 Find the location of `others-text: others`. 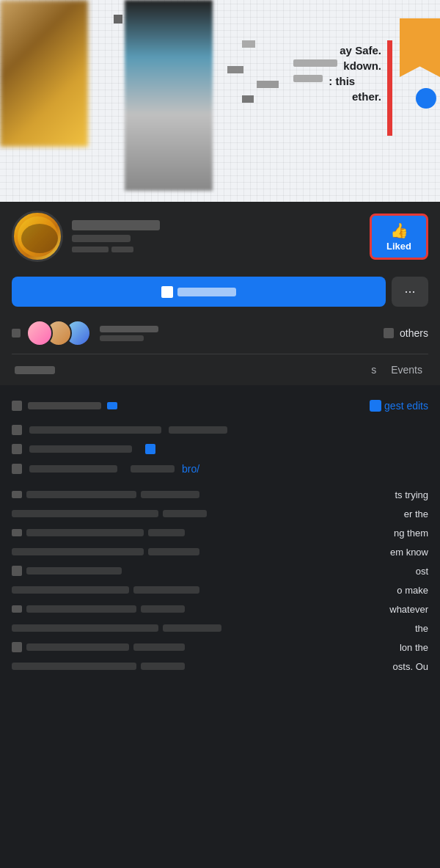

others-text: others is located at coordinates (414, 333).